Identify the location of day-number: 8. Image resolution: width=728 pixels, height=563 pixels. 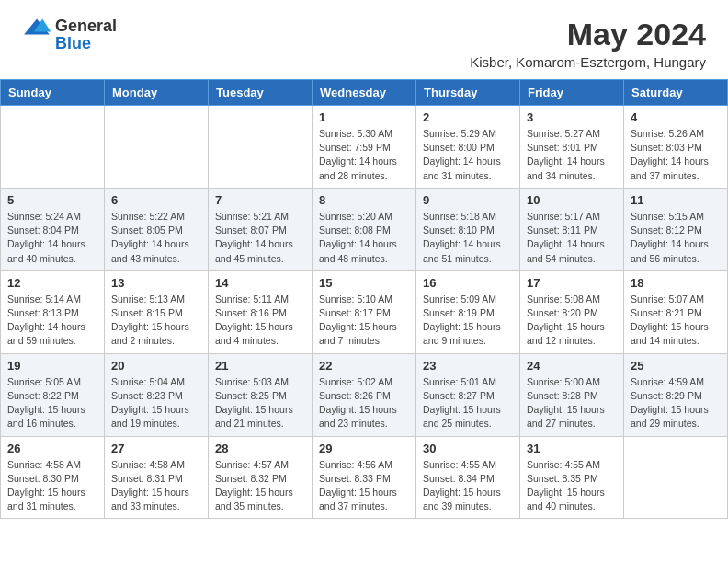
(364, 201).